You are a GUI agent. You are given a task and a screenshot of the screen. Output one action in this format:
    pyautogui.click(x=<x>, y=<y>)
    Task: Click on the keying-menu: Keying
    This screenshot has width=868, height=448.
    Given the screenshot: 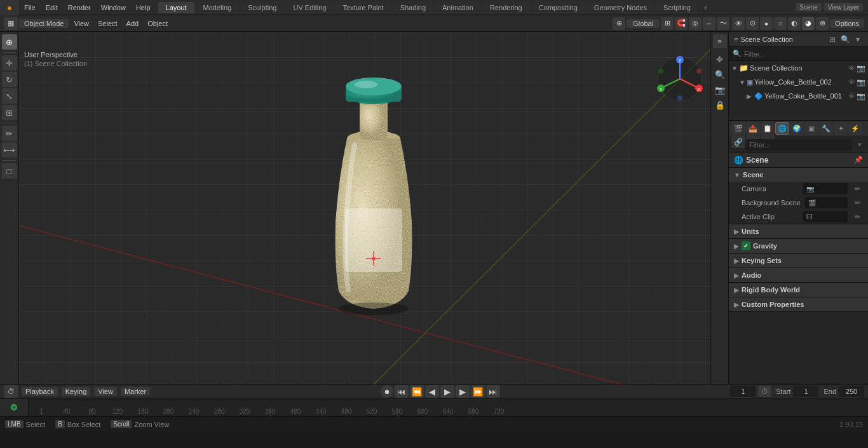 What is the action you would take?
    pyautogui.click(x=76, y=391)
    